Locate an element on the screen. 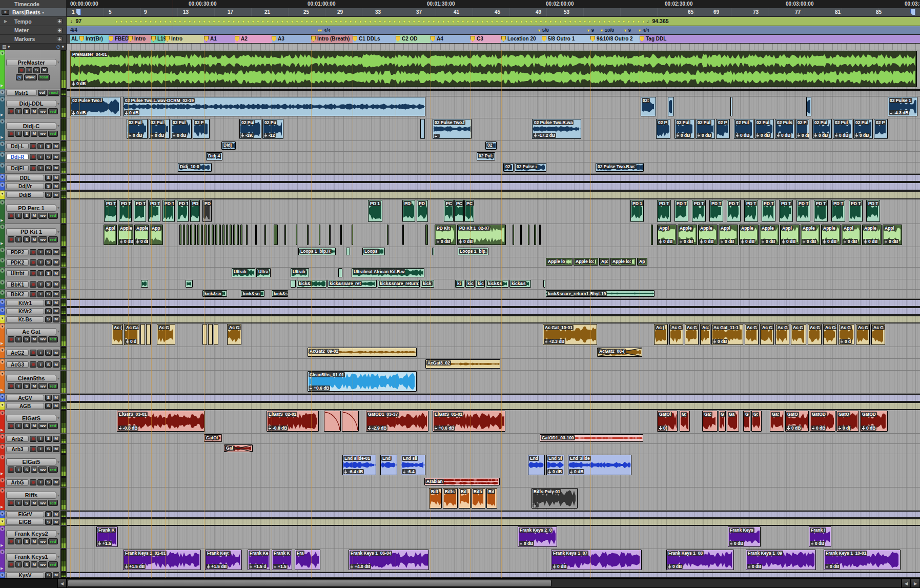 This screenshot has width=920, height=588. waveform-view-button: wv is located at coordinates (43, 134).